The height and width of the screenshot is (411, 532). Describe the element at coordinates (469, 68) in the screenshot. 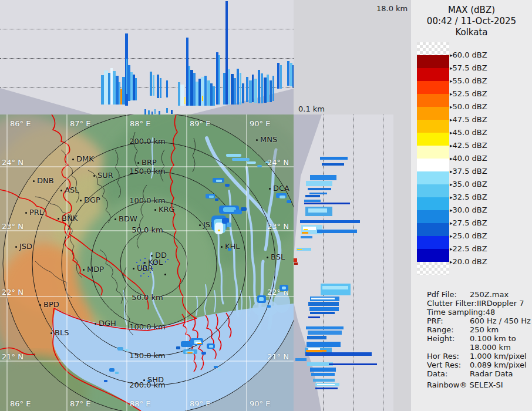

I see `legend-scale-label: ▸57.5 dBZ` at that location.